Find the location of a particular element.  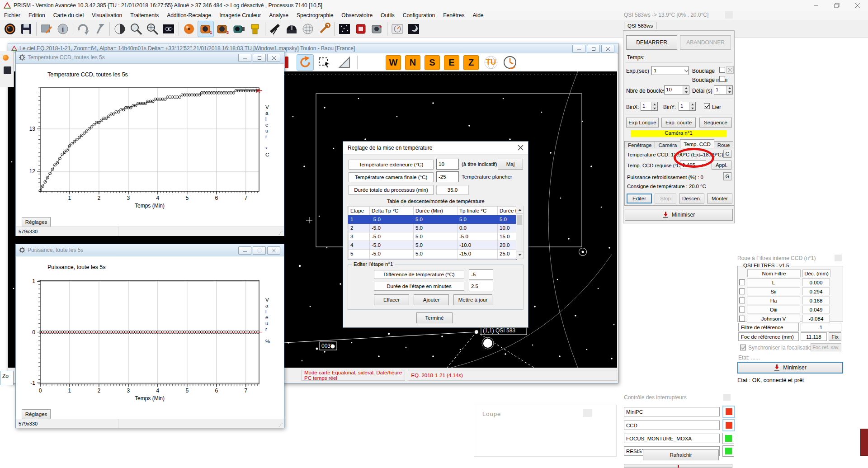

long-exposure-button: Exp Longue is located at coordinates (642, 123).